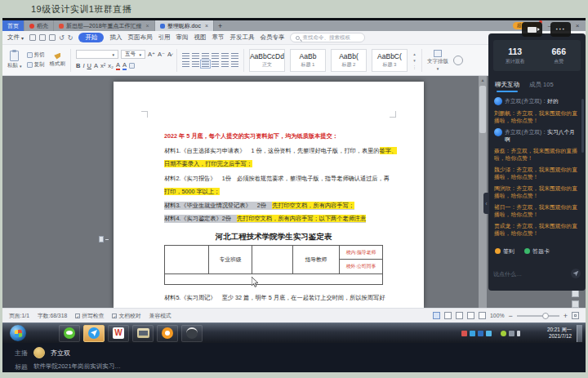  Describe the element at coordinates (196, 56) in the screenshot. I see `number-list-icon` at that location.